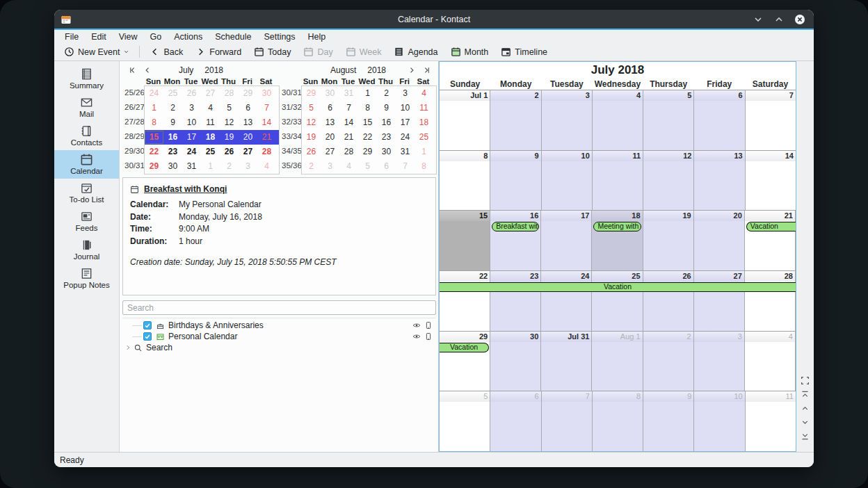 The image size is (868, 488). I want to click on mini-calendar-day: 7, so click(349, 108).